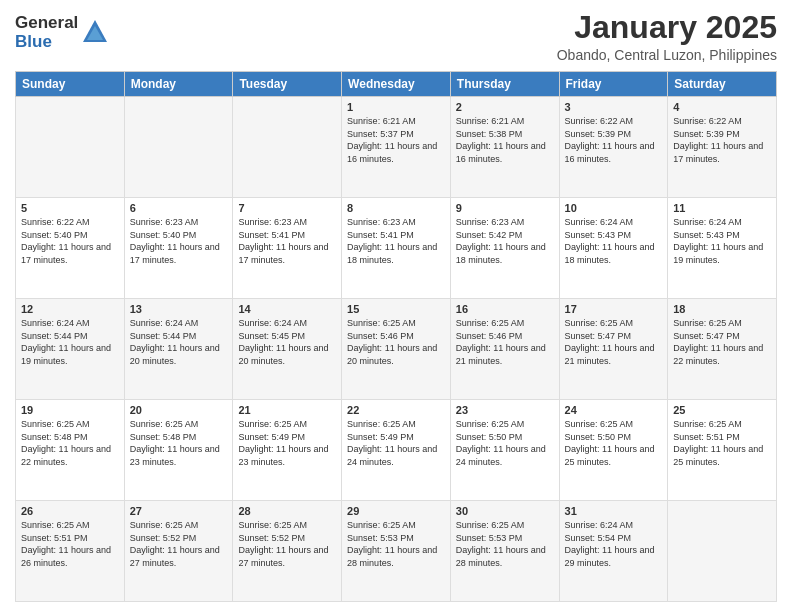  Describe the element at coordinates (722, 309) in the screenshot. I see `day-number: 18` at that location.